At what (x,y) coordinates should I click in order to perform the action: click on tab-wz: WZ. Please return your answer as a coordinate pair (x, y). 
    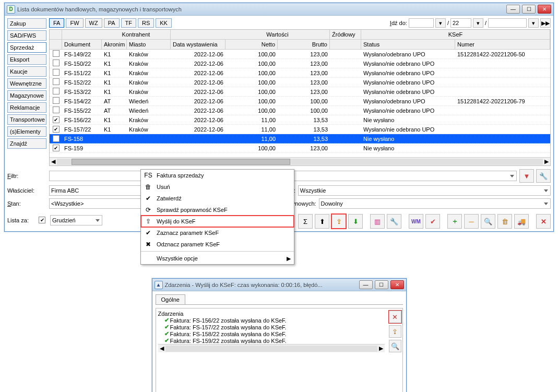
    Looking at the image, I should click on (94, 23).